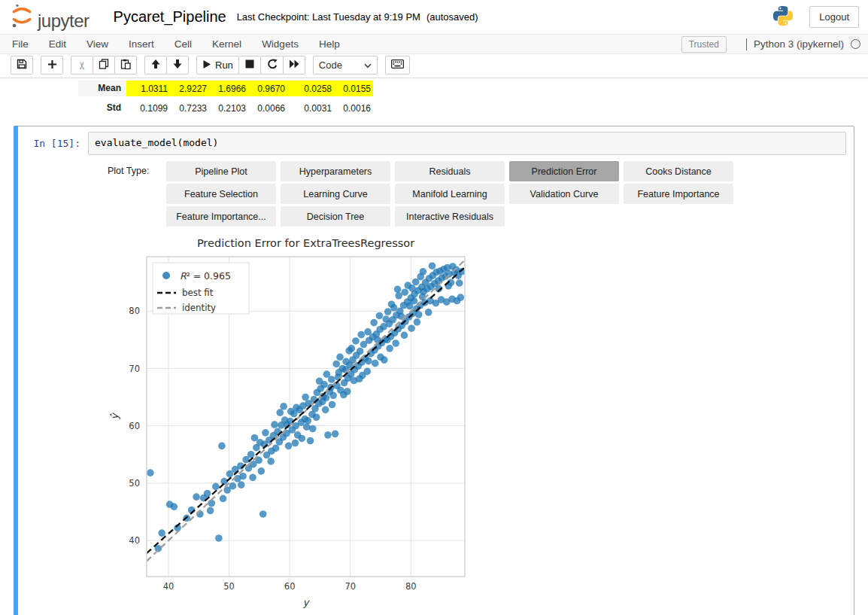  Describe the element at coordinates (434, 44) in the screenshot. I see `menubar: File Edit View Insert Cell Kernel Widget…` at that location.